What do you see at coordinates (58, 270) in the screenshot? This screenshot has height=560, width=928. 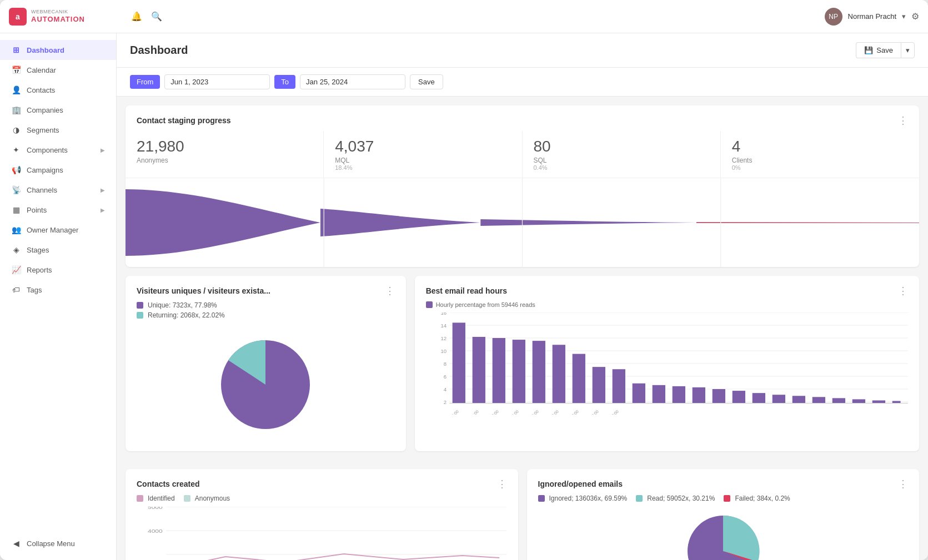 I see `sidebar-item-reports: 📈 Reports` at bounding box center [58, 270].